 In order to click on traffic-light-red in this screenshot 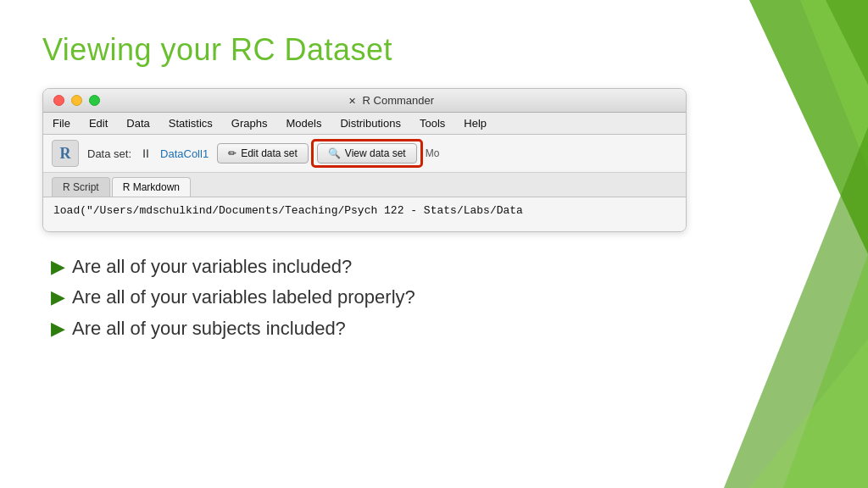, I will do `click(59, 100)`.